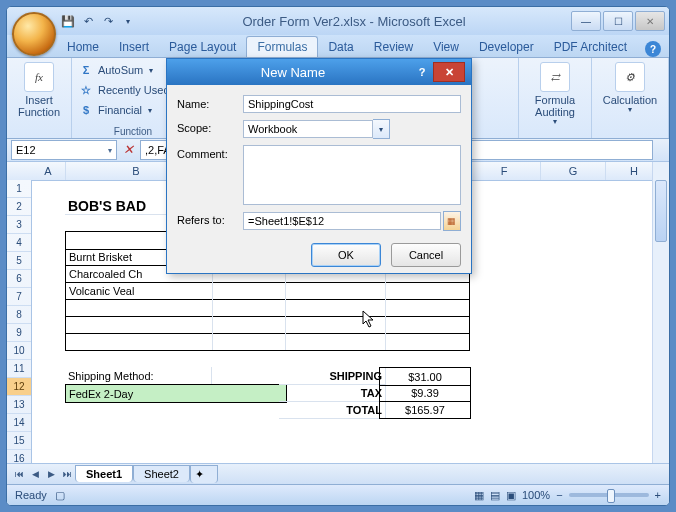 Image resolution: width=676 pixels, height=512 pixels. What do you see at coordinates (19, 243) in the screenshot?
I see `row-header-4: 4` at bounding box center [19, 243].